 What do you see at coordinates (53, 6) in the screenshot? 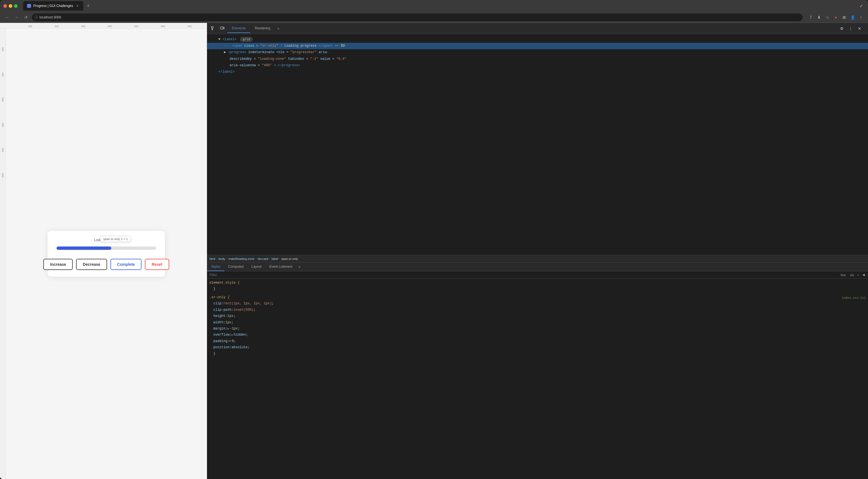
I see `active-tab: Progress | GUI Challenges ✕` at bounding box center [53, 6].